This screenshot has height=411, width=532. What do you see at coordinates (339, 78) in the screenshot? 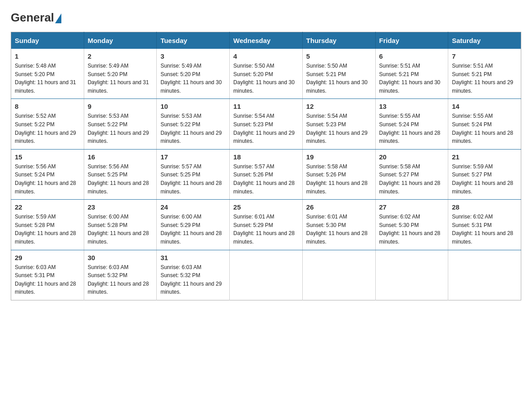
I see `day-info: Sunrise: 5:50 AM Sunset: 5:21 PM Dayligh…` at bounding box center [339, 78].